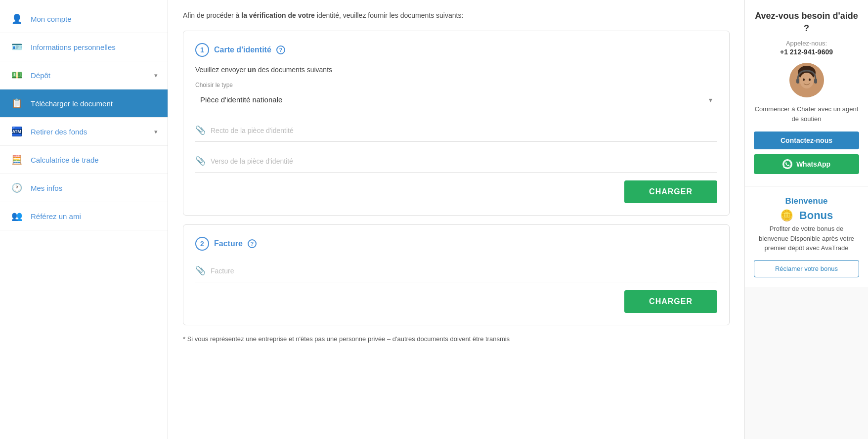  I want to click on sidebar-label-referer-ami: Référez un ami, so click(94, 217).